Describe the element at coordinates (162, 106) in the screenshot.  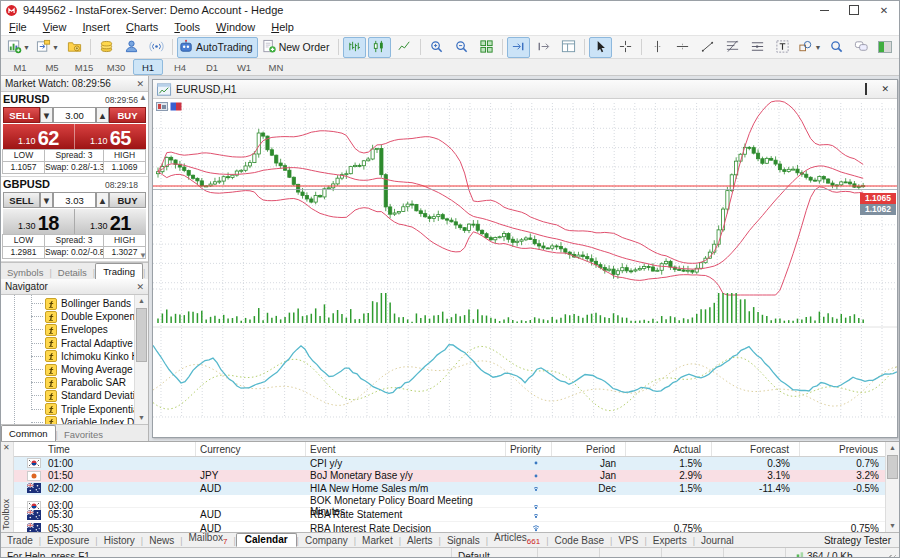
I see `indicator-marker-icon` at that location.